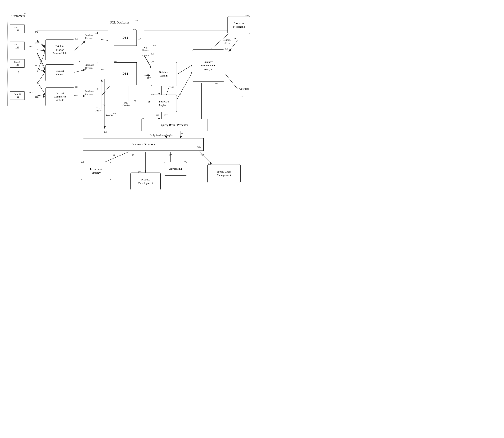 This screenshot has height=438, width=504. I want to click on ref-113: 113, so click(76, 87).